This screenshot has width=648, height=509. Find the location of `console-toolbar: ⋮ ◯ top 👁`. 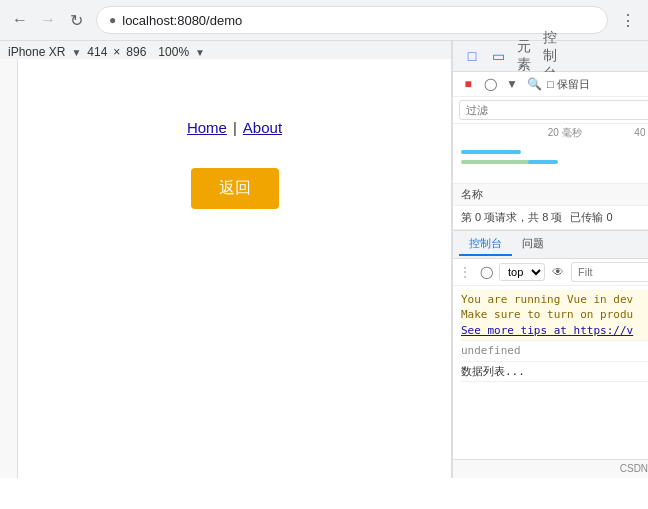

console-toolbar: ⋮ ◯ top 👁 is located at coordinates (550, 272).